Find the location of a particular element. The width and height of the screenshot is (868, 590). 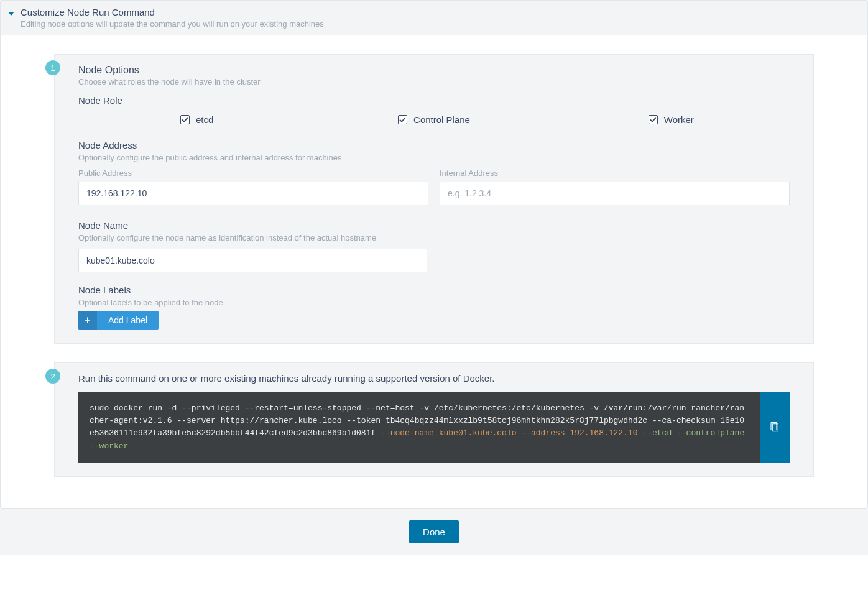

header-bar: Customize Node Run Command Editing node … is located at coordinates (434, 18).